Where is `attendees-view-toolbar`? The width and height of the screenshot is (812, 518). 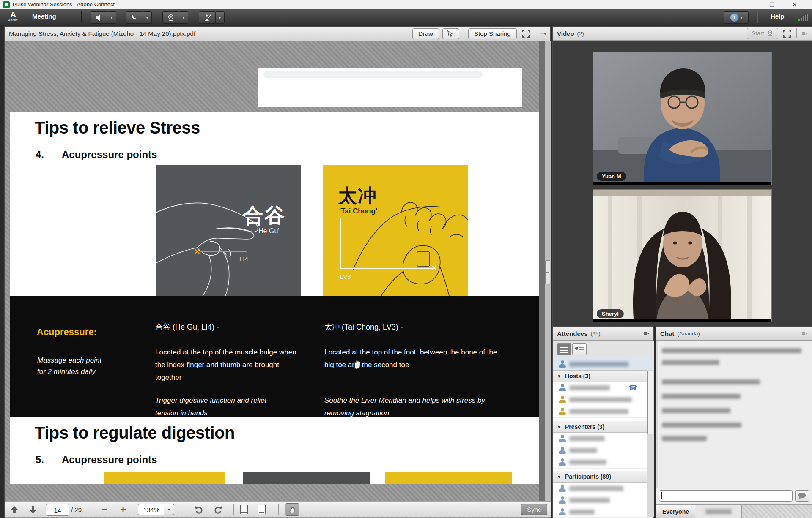 attendees-view-toolbar is located at coordinates (604, 350).